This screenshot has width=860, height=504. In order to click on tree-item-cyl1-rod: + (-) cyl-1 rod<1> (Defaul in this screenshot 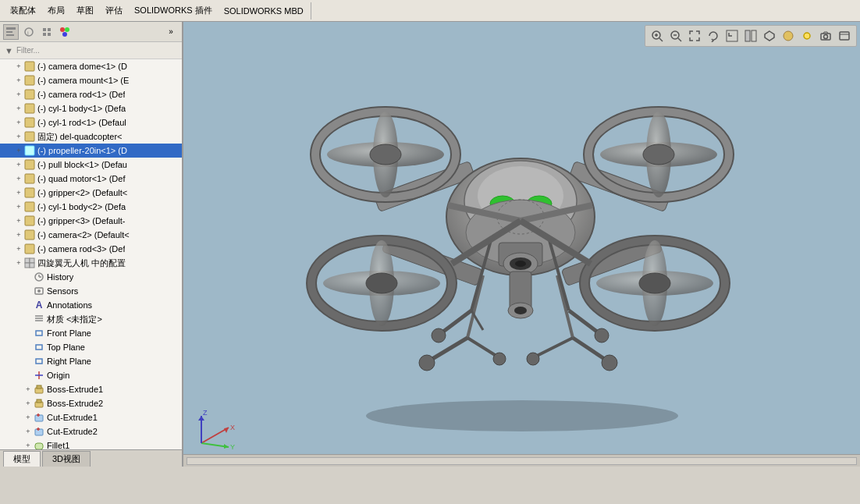, I will do `click(91, 122)`.